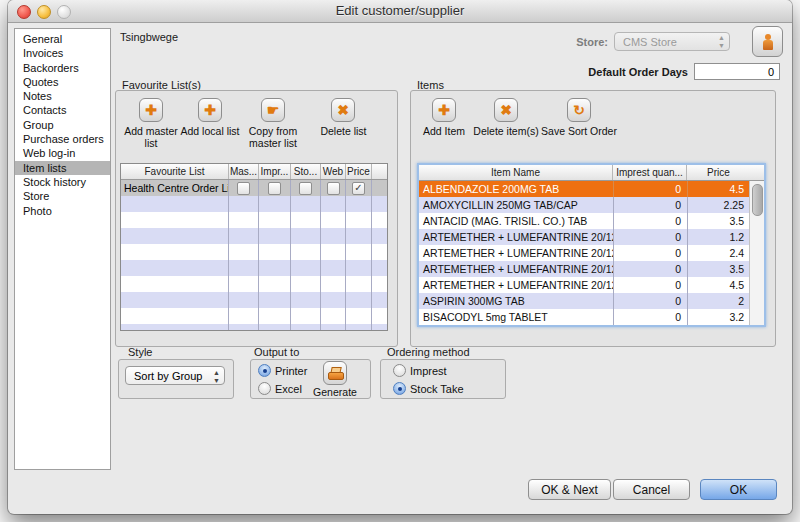 The width and height of the screenshot is (800, 522). Describe the element at coordinates (62, 110) in the screenshot. I see `sidebar-item-contacts: Contacts` at that location.